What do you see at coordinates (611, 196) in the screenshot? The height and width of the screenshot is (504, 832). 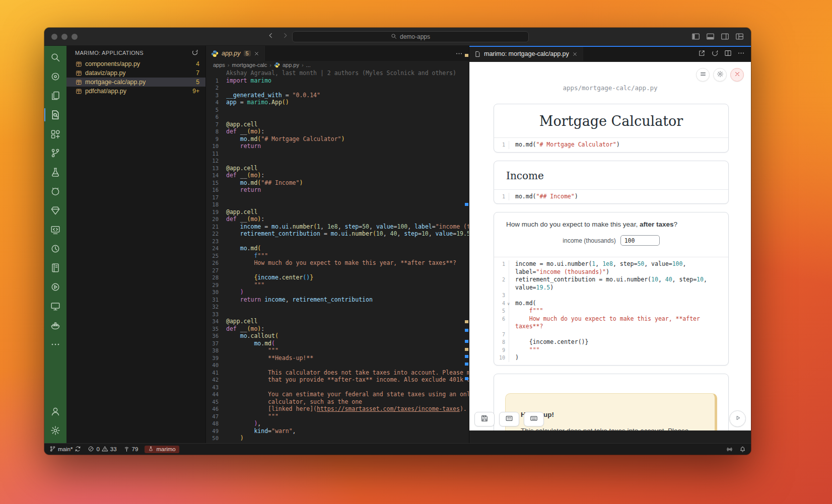 I see `cell-code: 1mo.md("## Income")` at bounding box center [611, 196].